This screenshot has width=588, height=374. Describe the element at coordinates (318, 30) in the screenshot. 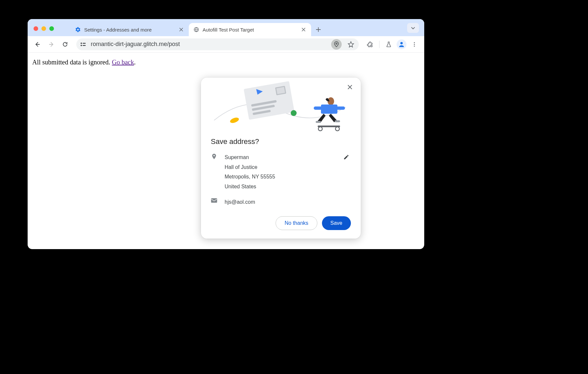

I see `new-tab-button` at that location.